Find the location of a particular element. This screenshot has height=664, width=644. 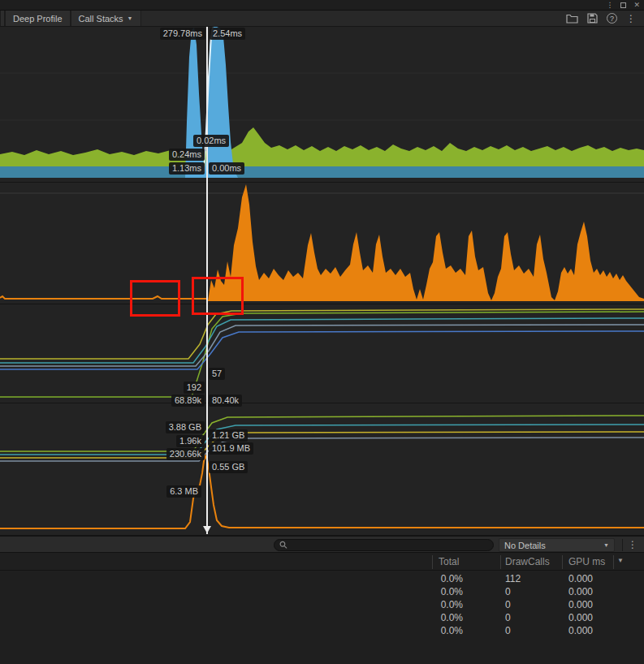

help-icon: ? is located at coordinates (612, 18).